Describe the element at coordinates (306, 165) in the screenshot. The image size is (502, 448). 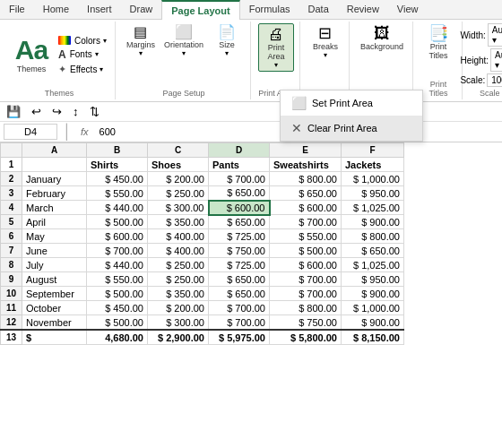
I see `cell: Sweatshirts` at that location.